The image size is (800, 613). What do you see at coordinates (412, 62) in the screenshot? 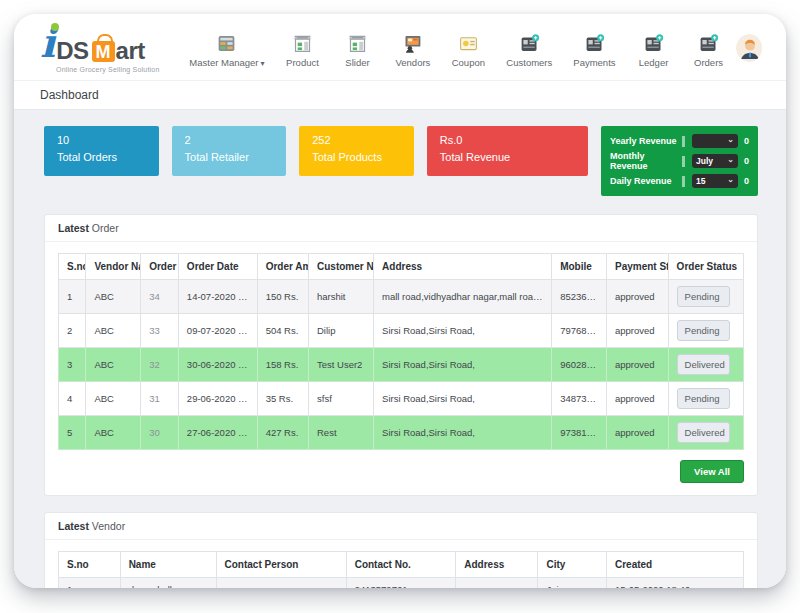
I see `nav-item-label: Vendors` at bounding box center [412, 62].